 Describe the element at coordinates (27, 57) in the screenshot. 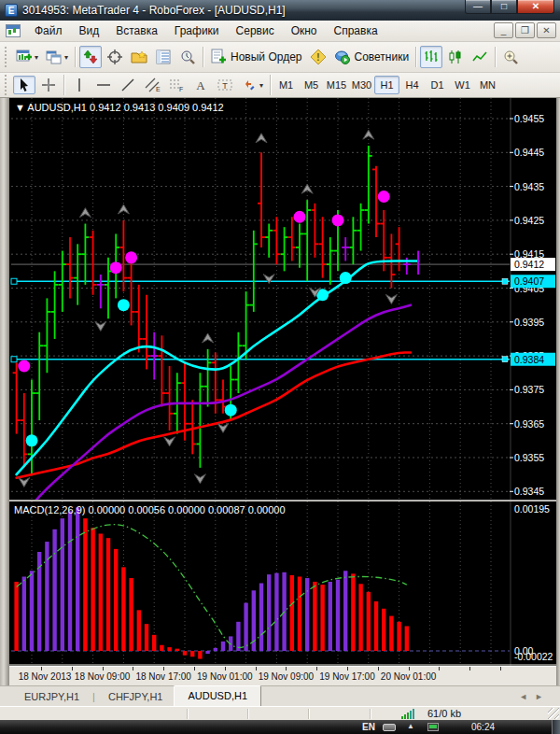

I see `new-chart-button: ▾` at that location.